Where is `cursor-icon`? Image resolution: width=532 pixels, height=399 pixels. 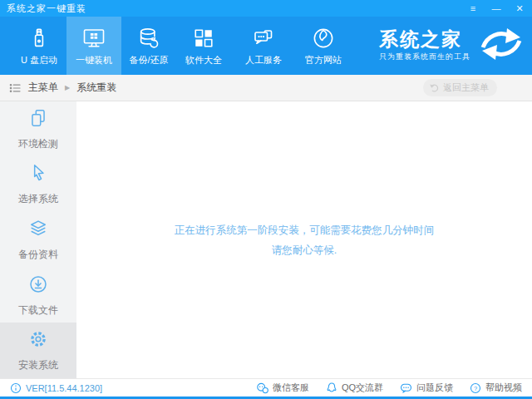
cursor-icon is located at coordinates (38, 175).